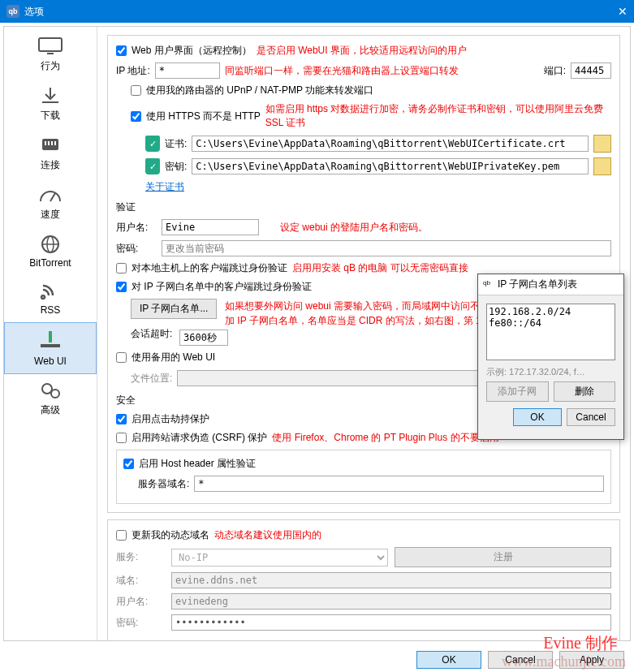  What do you see at coordinates (623, 11) in the screenshot?
I see `close-icon: ✕` at bounding box center [623, 11].